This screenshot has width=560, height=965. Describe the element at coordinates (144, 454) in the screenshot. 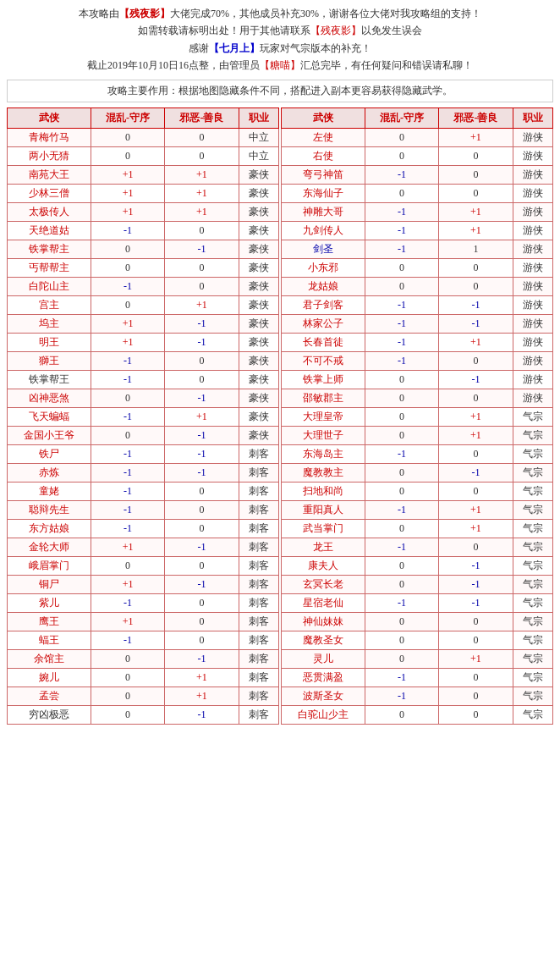

I see `table-row: 铁尸-1-1刺客` at that location.